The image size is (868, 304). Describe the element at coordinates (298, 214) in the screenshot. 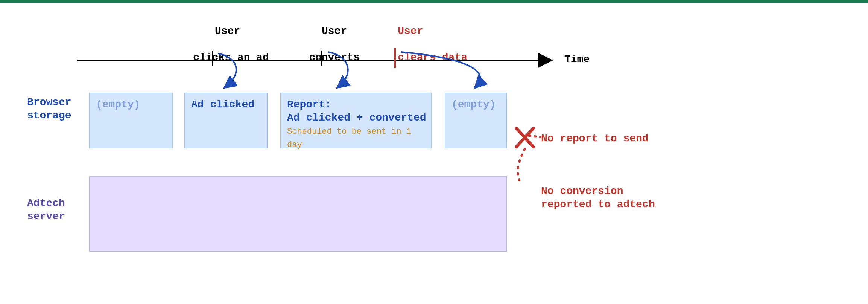

I see `adtech-server-box` at that location.